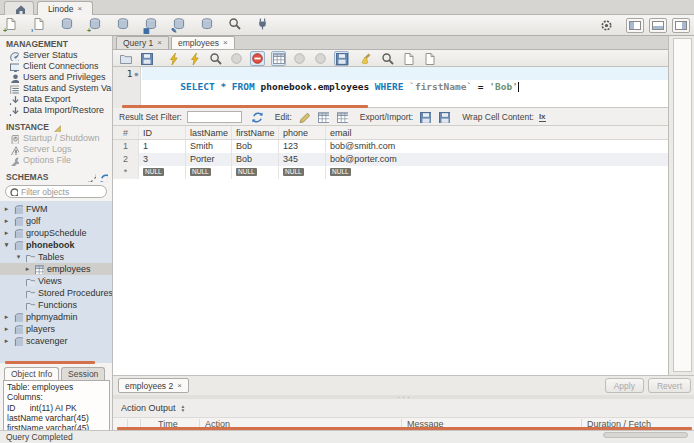 This screenshot has height=443, width=694. What do you see at coordinates (56, 329) in the screenshot?
I see `schema-item-players: ▸ players` at bounding box center [56, 329].